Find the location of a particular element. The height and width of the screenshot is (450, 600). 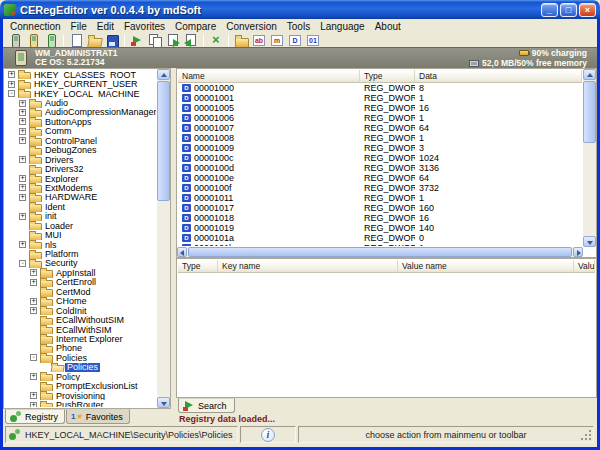

tree-node: + ExtModems is located at coordinates (80, 188).